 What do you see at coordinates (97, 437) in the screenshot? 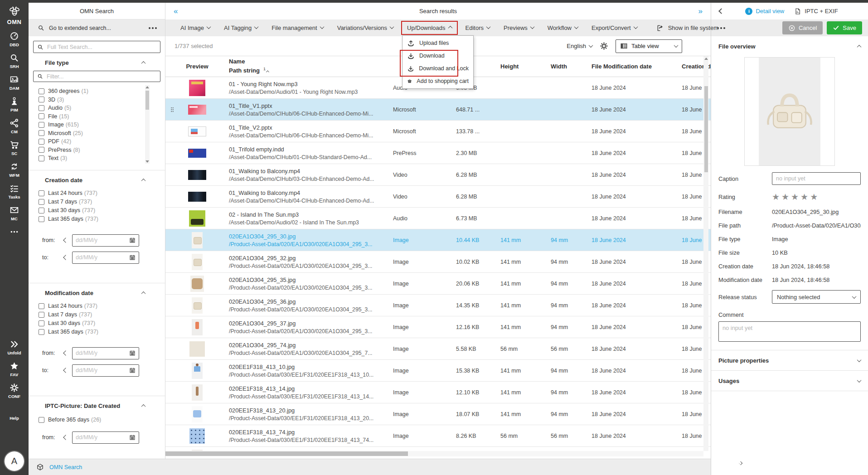
I see `iptc-from-date-input` at bounding box center [97, 437].